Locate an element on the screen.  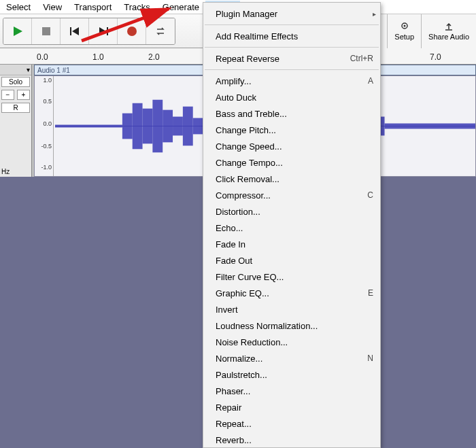
menu-auto-duck: Auto Duck is located at coordinates (292, 97).